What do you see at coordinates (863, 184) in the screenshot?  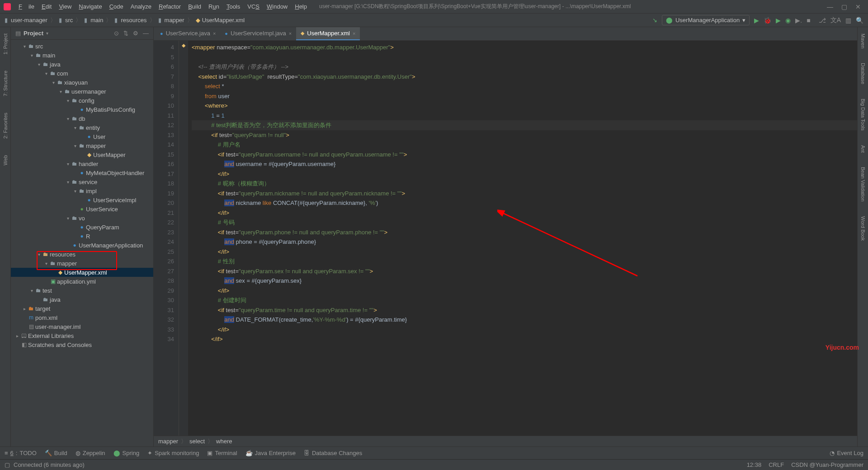 I see `tool-beanvalidation: Bean Validation` at bounding box center [863, 184].